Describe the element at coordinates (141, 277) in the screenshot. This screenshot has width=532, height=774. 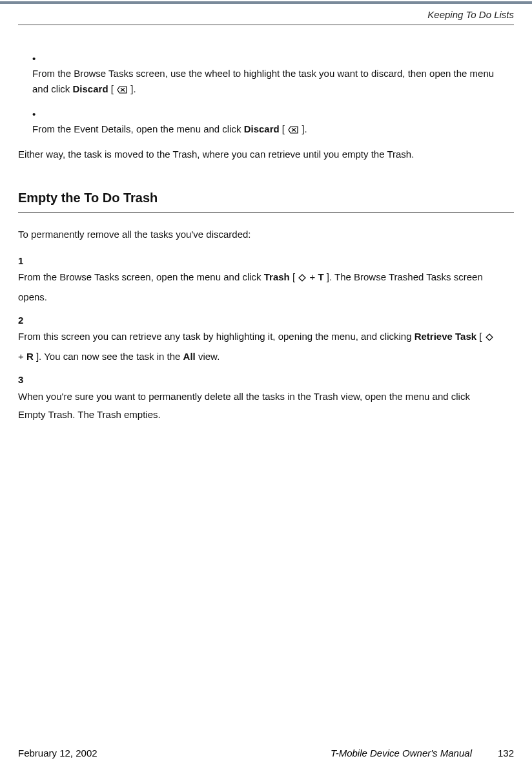
I see `step1-text-a: From the Browse Tasks screen, open the m…` at that location.